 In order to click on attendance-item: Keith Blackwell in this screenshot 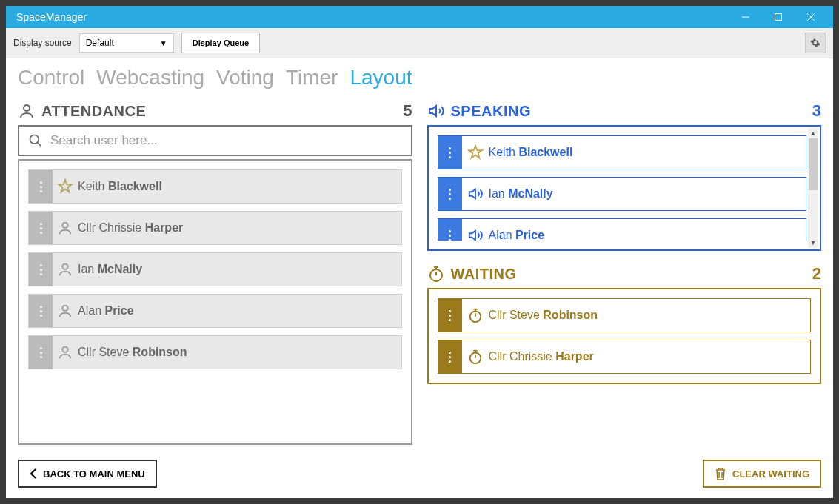, I will do `click(215, 187)`.